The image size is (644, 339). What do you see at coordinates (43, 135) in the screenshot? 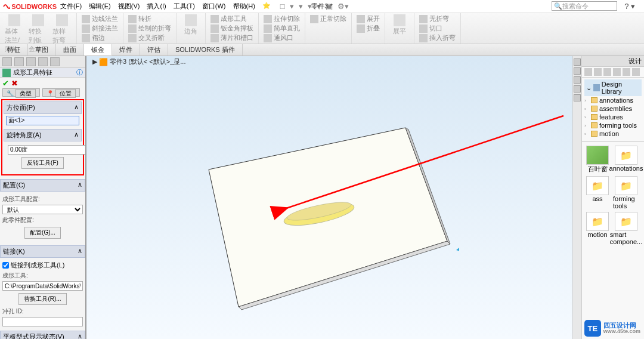
I see `rotation-angle-header: 旋转角度(A)∧` at bounding box center [43, 135].